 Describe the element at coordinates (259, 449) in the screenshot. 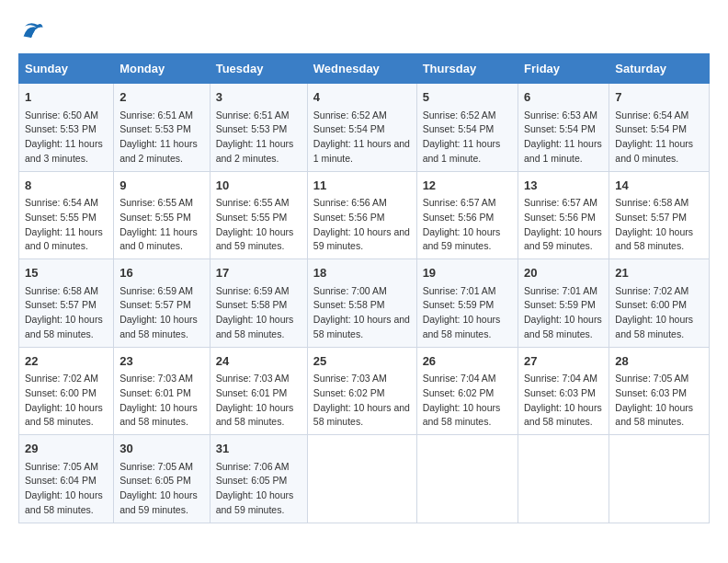

I see `day-number: 31` at that location.